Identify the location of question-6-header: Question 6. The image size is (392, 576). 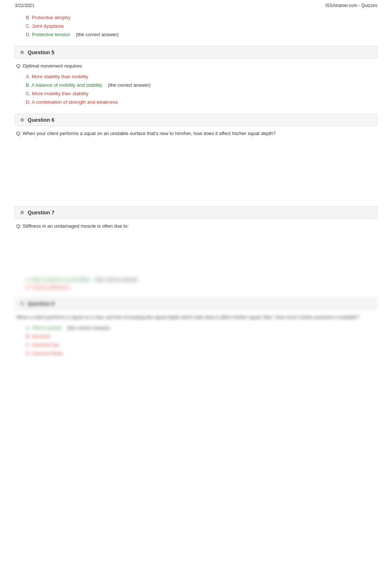
(196, 120).